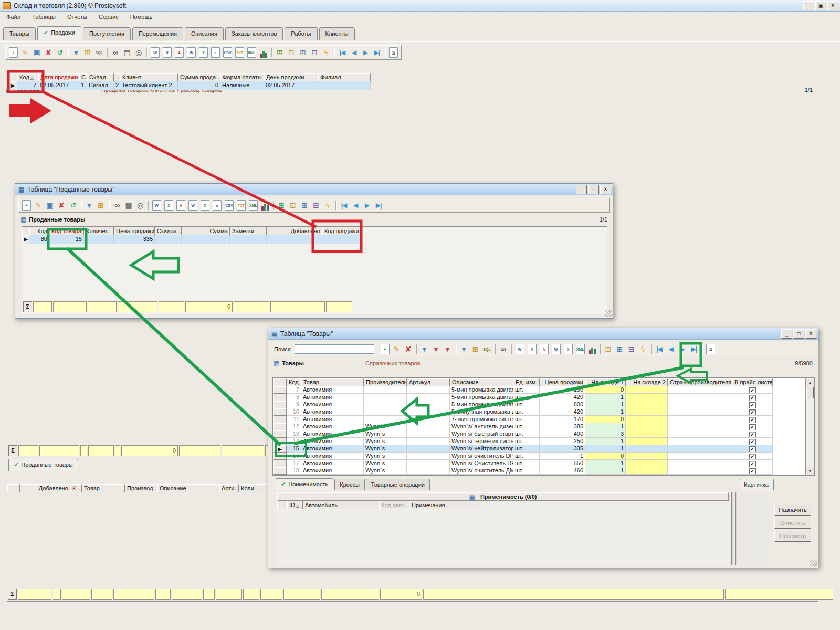 This screenshot has width=840, height=630. Describe the element at coordinates (243, 77) in the screenshot. I see `column-header: Форма оплаты` at that location.